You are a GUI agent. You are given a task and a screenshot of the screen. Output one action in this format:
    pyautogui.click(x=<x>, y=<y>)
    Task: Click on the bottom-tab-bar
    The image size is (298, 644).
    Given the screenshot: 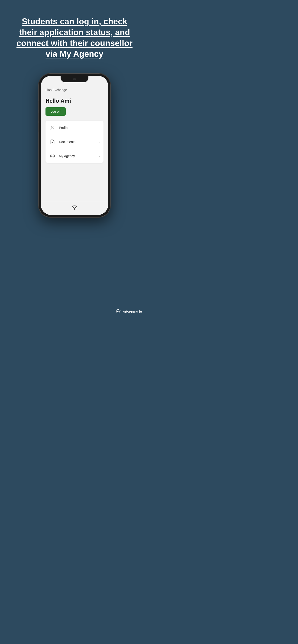 What is the action you would take?
    pyautogui.click(x=75, y=208)
    